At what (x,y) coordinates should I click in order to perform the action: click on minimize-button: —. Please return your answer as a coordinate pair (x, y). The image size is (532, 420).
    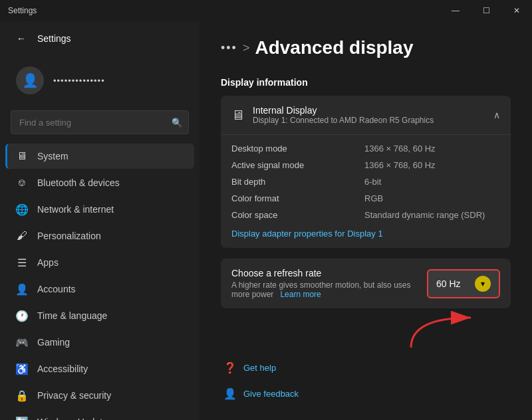
    Looking at the image, I should click on (456, 11).